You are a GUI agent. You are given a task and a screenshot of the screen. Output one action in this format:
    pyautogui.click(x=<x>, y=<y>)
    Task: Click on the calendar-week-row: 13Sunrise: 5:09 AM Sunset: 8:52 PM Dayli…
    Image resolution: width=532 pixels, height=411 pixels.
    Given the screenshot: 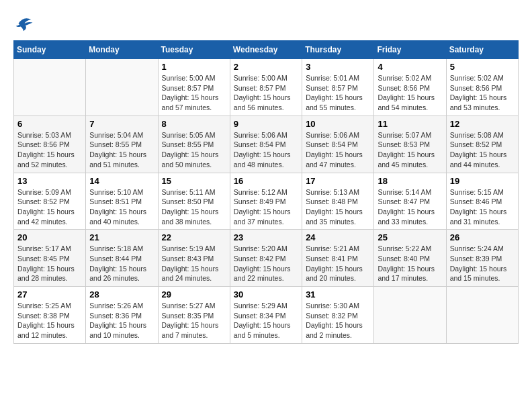 What is the action you would take?
    pyautogui.click(x=266, y=201)
    